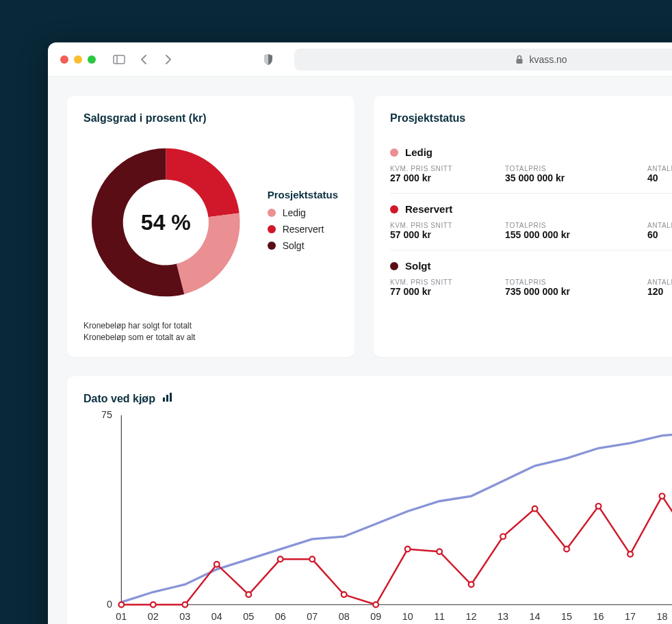  I want to click on stat-value: 57 000 kr, so click(438, 235).